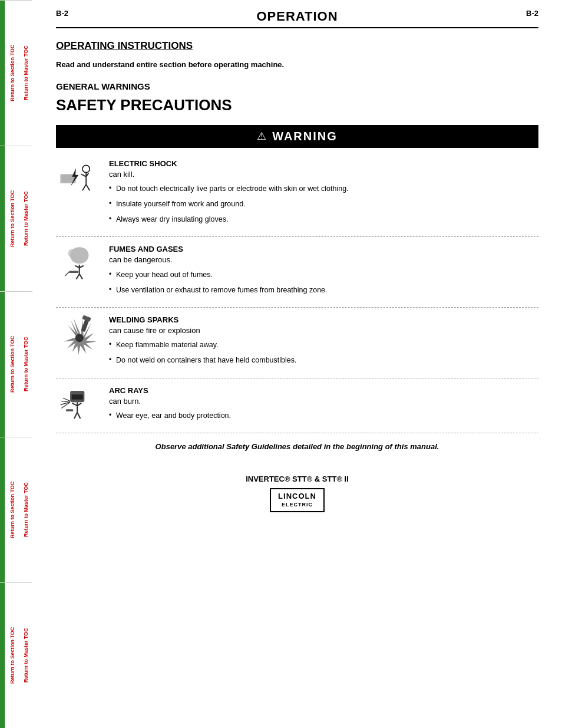 The height and width of the screenshot is (728, 562). What do you see at coordinates (324, 219) in the screenshot?
I see `list-item: Always wear dry insulating gloves.` at bounding box center [324, 219].